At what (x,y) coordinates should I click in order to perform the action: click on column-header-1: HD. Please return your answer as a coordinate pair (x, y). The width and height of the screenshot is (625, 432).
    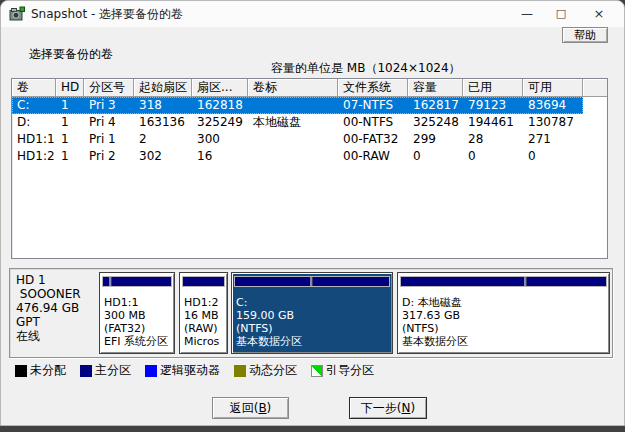
    Looking at the image, I should click on (70, 88).